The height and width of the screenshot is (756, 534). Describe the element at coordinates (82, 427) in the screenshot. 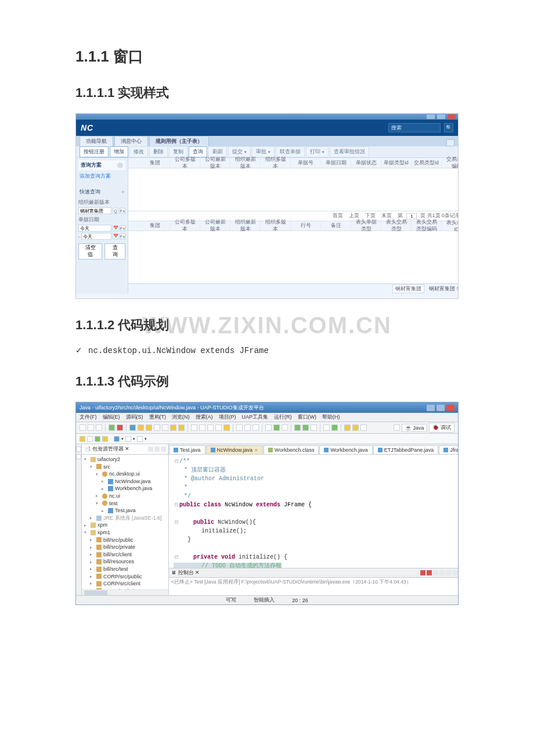

I see `new-icon` at that location.